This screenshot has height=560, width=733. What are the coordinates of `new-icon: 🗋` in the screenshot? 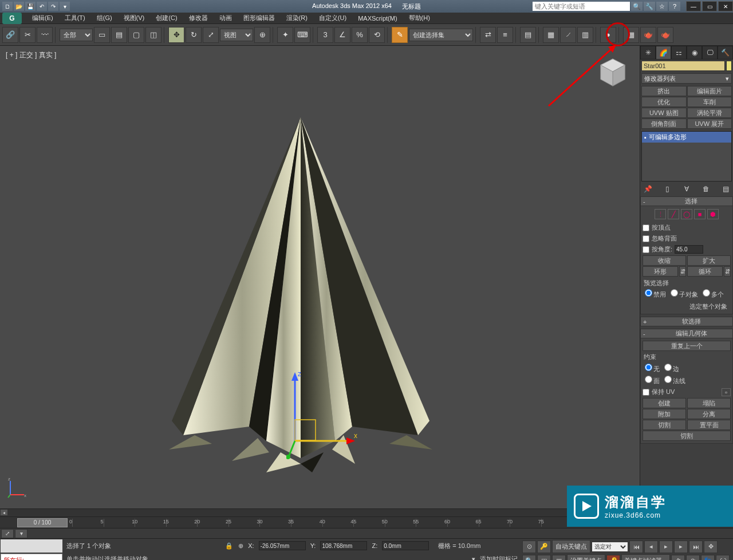 It's located at (7, 6).